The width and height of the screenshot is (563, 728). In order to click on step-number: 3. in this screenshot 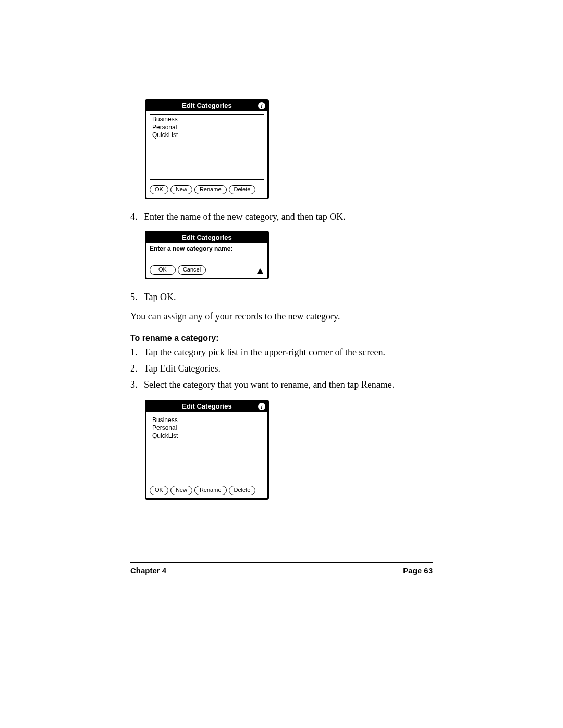, I will do `click(134, 385)`.